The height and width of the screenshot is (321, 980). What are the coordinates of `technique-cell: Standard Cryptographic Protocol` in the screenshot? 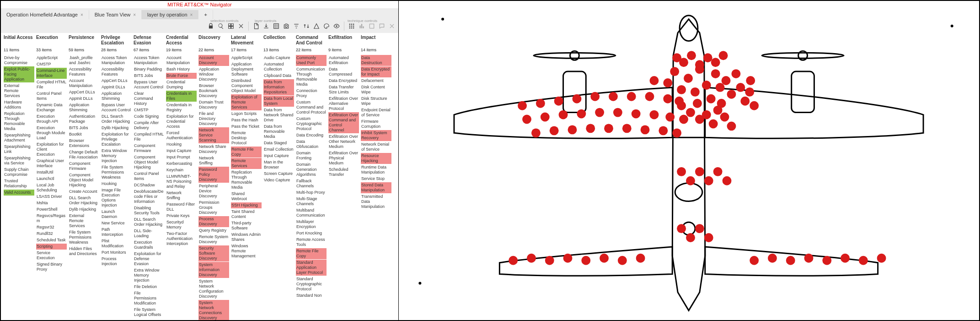 It's located at (311, 284).